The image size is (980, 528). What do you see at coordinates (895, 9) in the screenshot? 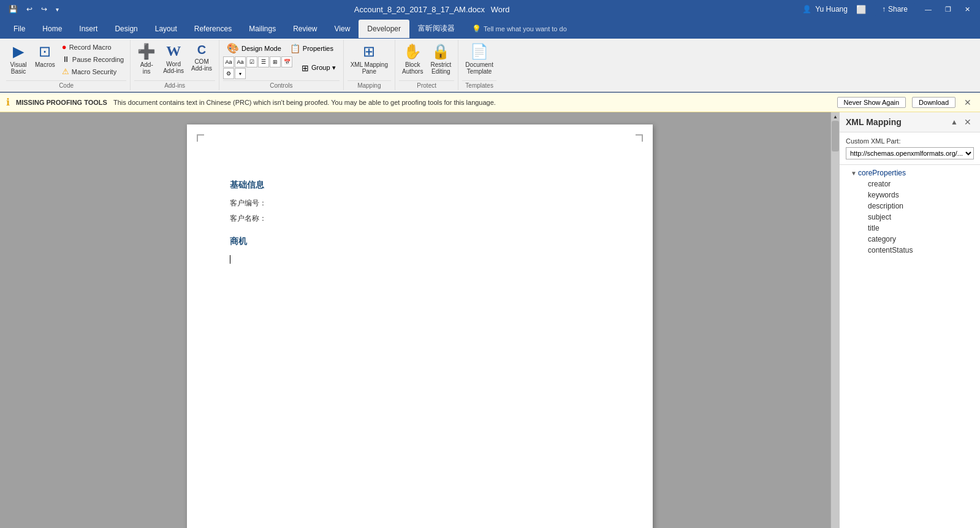
I see `share-button: ↑ Share` at bounding box center [895, 9].